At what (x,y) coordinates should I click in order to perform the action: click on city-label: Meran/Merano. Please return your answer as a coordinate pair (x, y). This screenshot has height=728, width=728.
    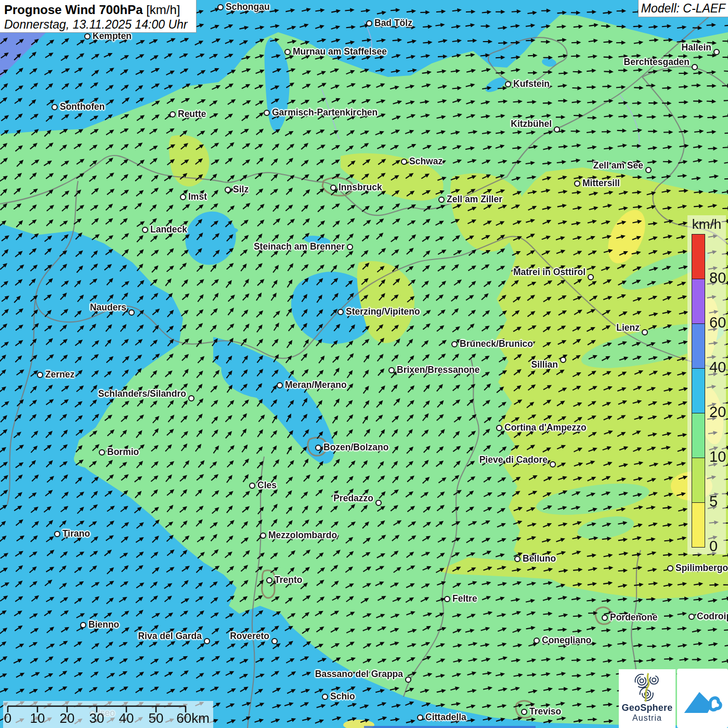
    Looking at the image, I should click on (316, 385).